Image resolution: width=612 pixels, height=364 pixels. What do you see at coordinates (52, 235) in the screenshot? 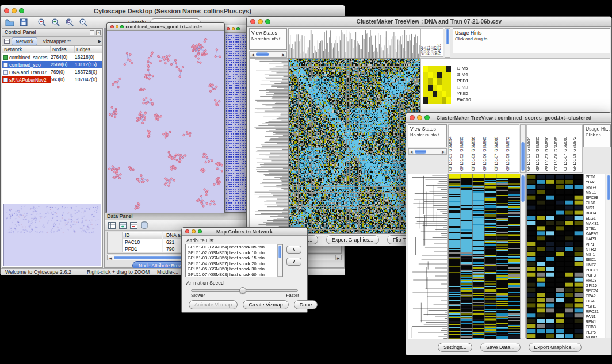
I see `network-overview-thumbnail` at bounding box center [52, 235].